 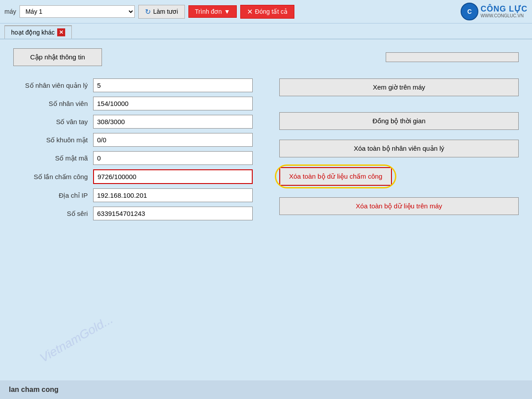 What do you see at coordinates (161, 12) in the screenshot?
I see `refresh-button: ↻ Làm tươi` at bounding box center [161, 12].